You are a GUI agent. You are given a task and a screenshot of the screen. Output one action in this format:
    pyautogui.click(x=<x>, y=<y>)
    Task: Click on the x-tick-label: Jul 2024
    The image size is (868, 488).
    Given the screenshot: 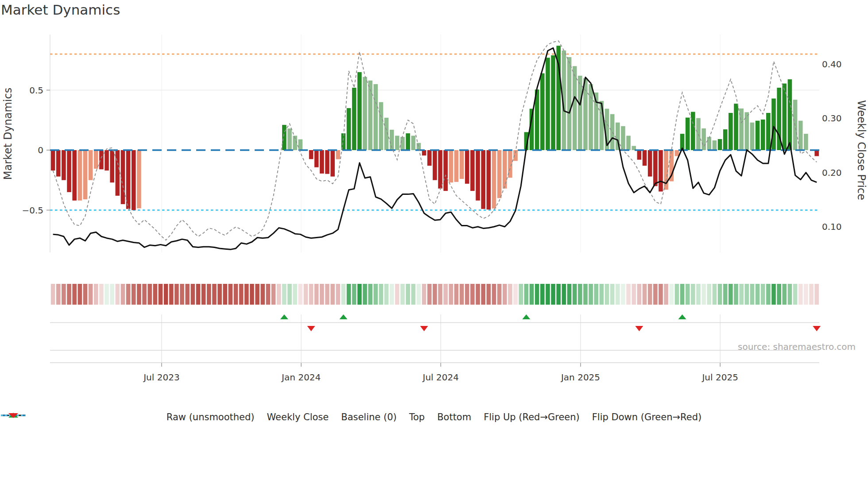 What is the action you would take?
    pyautogui.click(x=441, y=377)
    